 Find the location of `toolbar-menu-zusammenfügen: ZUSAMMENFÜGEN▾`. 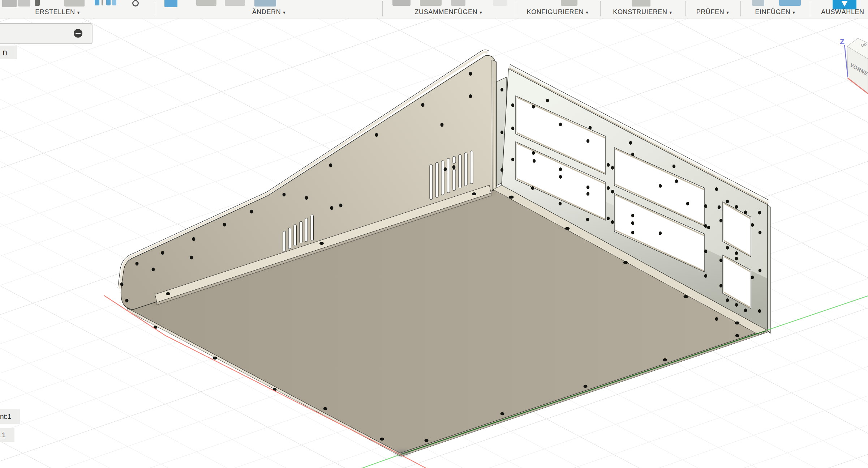

toolbar-menu-zusammenfügen: ZUSAMMENFÜGEN▾ is located at coordinates (449, 12).